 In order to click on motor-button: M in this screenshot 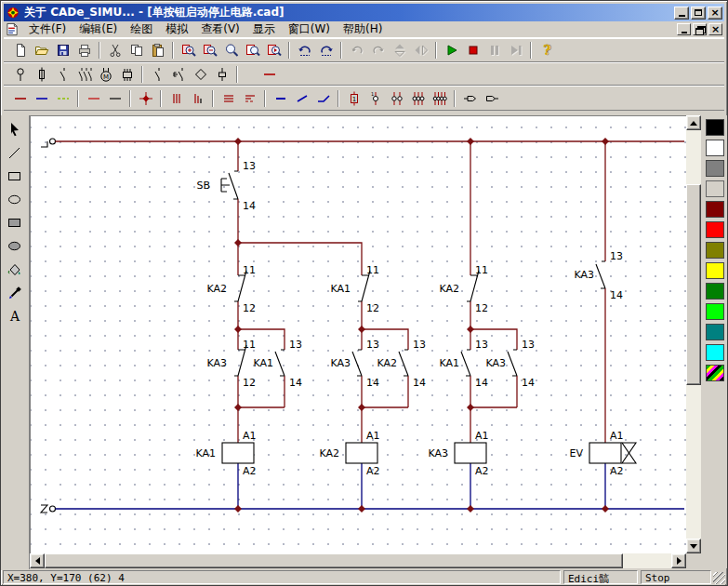, I will do `click(106, 74)`.